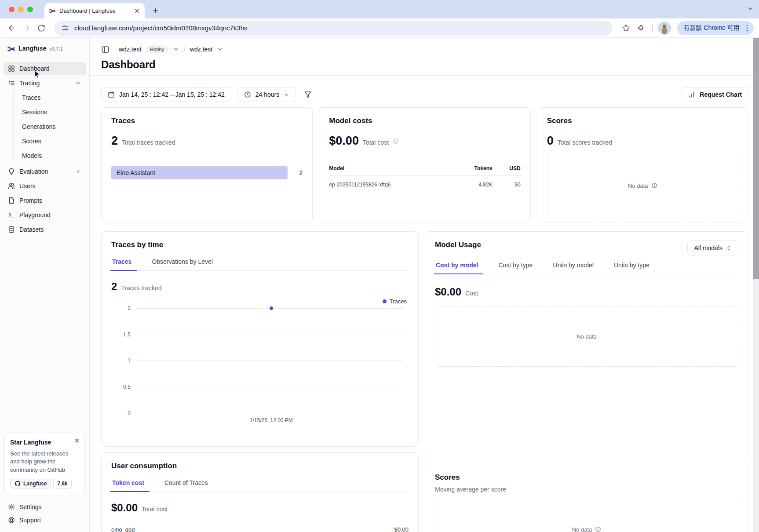 The width and height of the screenshot is (759, 532). What do you see at coordinates (45, 520) in the screenshot?
I see `sidebar-item-support: Support` at bounding box center [45, 520].